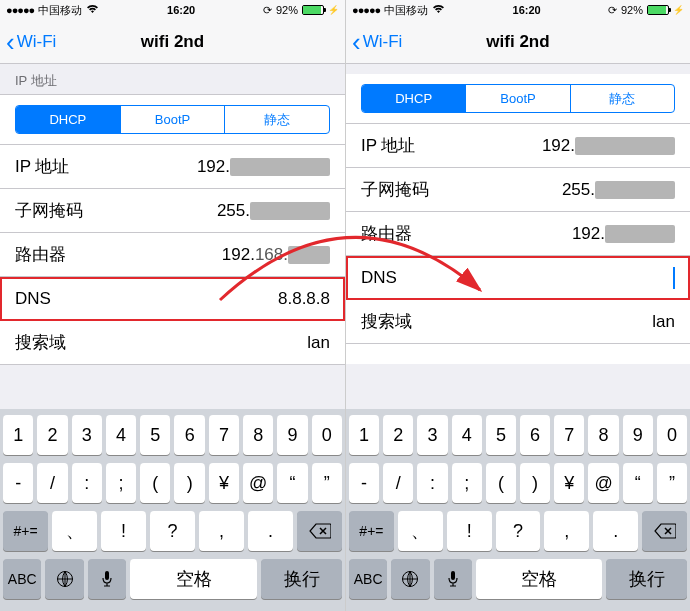 The height and width of the screenshot is (611, 690). Describe the element at coordinates (318, 343) in the screenshot. I see `search-value: lan` at that location.